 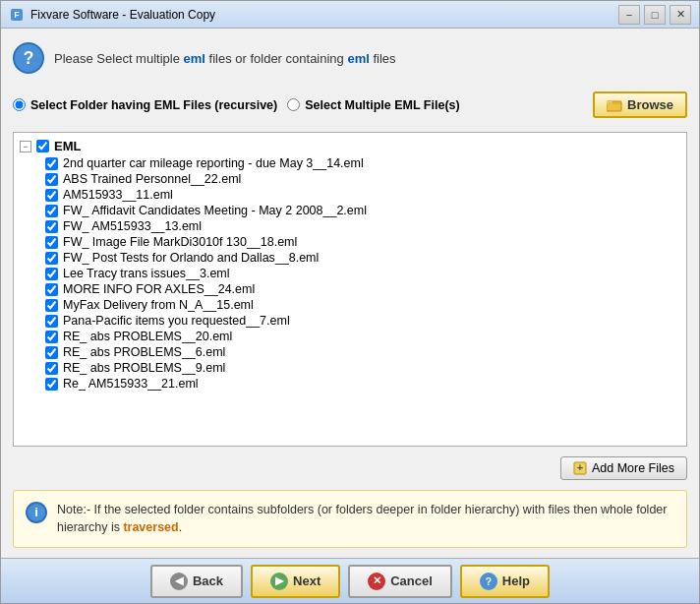 What do you see at coordinates (67, 146) in the screenshot?
I see `root-folder-label: EML` at bounding box center [67, 146].